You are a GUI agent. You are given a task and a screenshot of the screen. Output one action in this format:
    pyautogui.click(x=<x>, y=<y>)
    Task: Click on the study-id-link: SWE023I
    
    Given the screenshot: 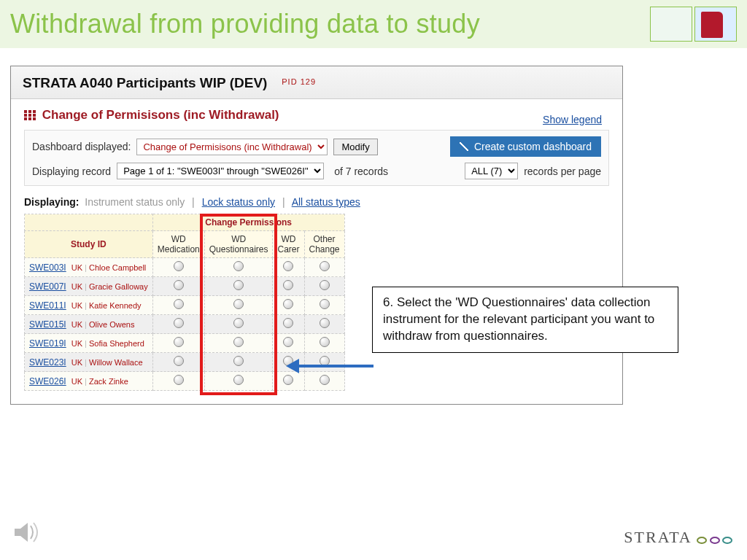 What is the action you would take?
    pyautogui.click(x=48, y=362)
    